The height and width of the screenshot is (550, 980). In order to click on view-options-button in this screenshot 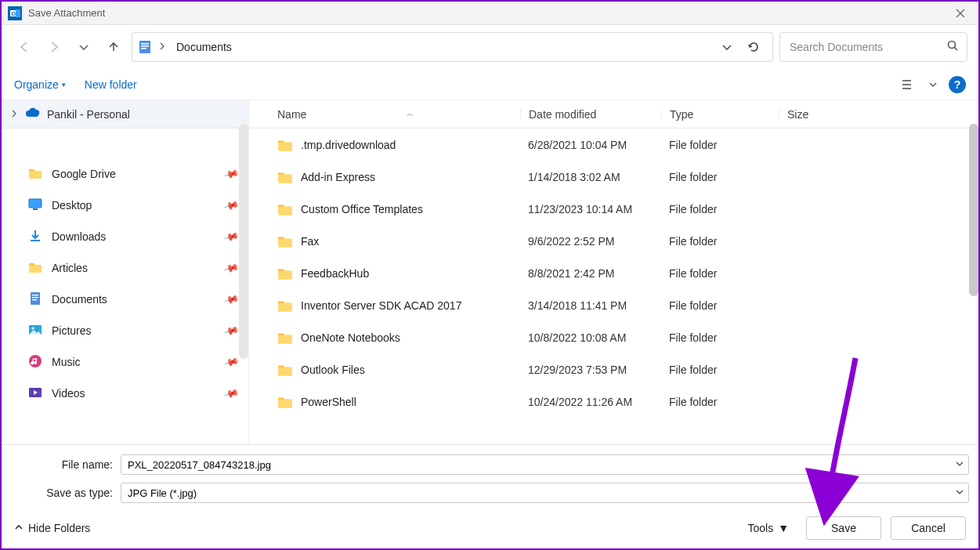, I will do `click(909, 85)`.